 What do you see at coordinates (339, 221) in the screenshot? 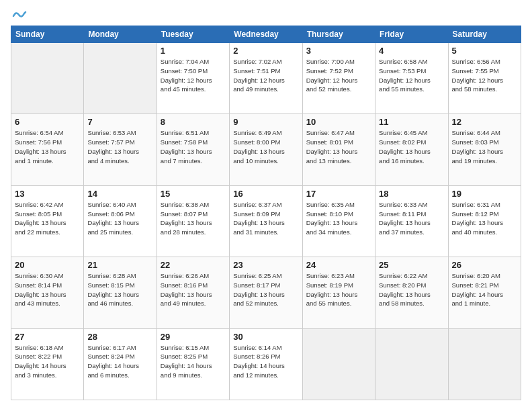
I see `calendar-cell: 17Sunrise: 6:35 AM Sunset: 8:10 PM Dayli…` at bounding box center [339, 221].